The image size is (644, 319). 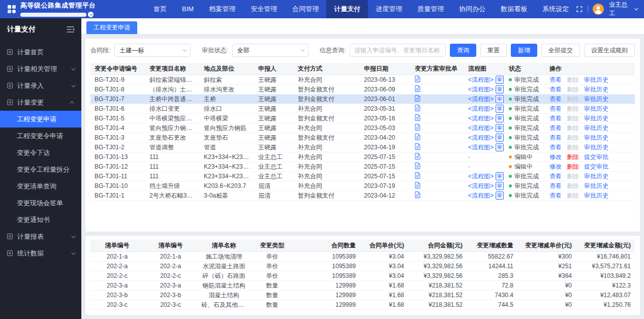 I want to click on sidebar-subitem: 工程变更申请, so click(x=41, y=119).